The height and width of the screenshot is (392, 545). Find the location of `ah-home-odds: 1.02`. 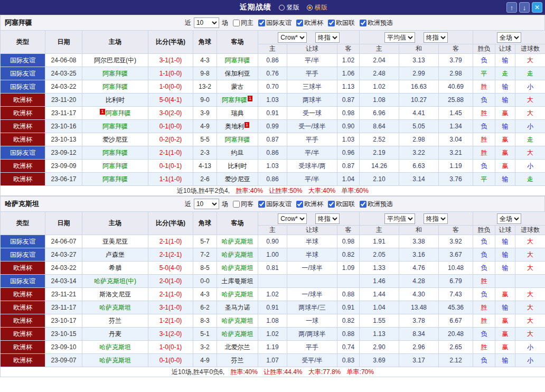

ah-home-odds: 1.02 is located at coordinates (272, 334).